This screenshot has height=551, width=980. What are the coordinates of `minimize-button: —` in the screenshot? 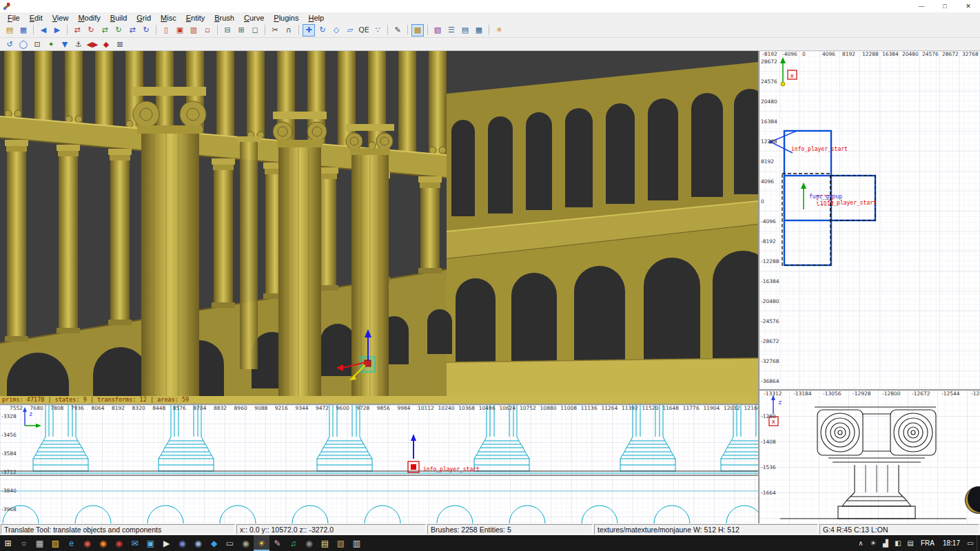 It's located at (921, 6).